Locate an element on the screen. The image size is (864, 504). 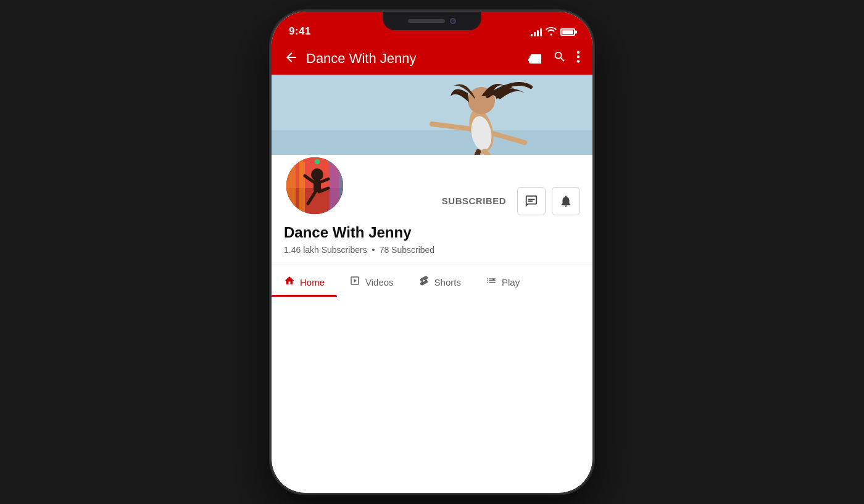
battery-icon is located at coordinates (568, 32).